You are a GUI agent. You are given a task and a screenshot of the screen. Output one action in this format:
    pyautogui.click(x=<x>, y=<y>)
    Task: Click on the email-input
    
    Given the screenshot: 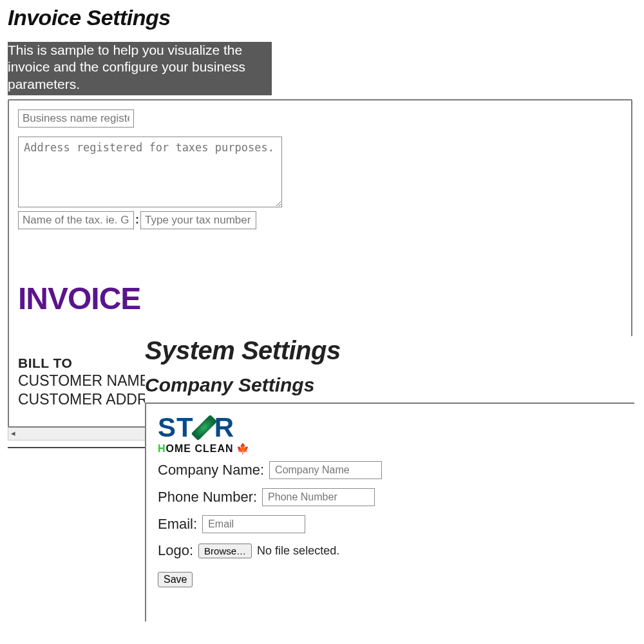 What is the action you would take?
    pyautogui.click(x=254, y=524)
    